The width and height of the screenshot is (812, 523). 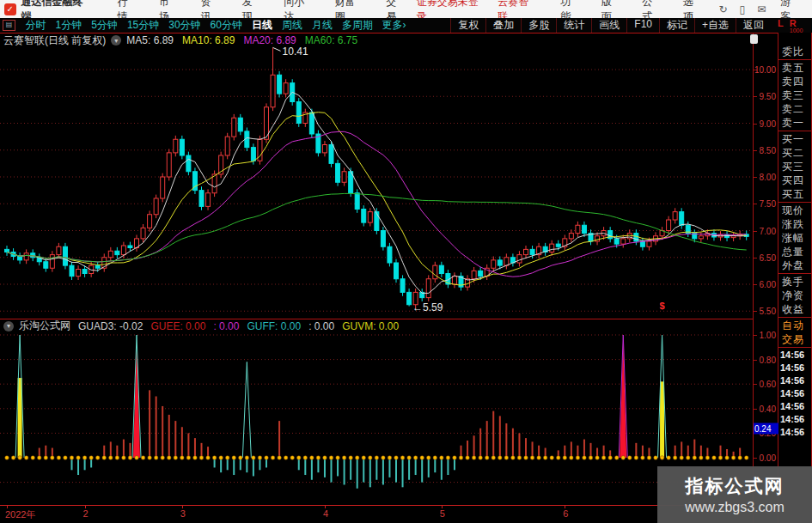 I want to click on tool-button-7: +自选, so click(x=715, y=26).